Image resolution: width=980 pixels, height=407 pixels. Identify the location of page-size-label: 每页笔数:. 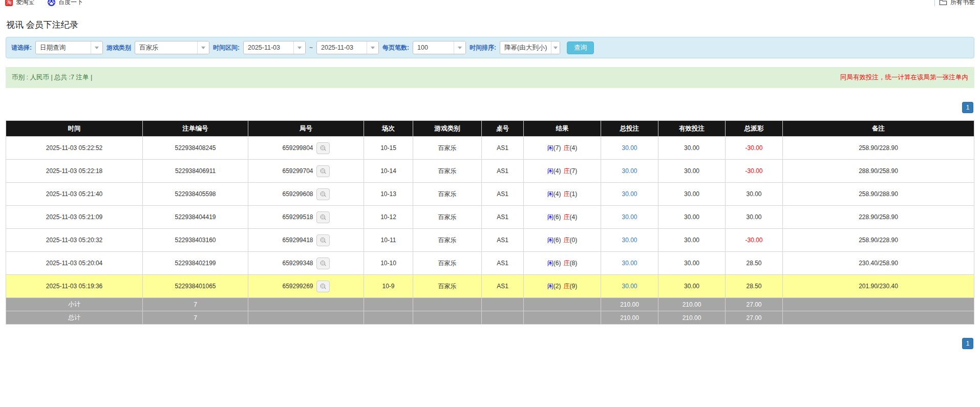
(396, 48).